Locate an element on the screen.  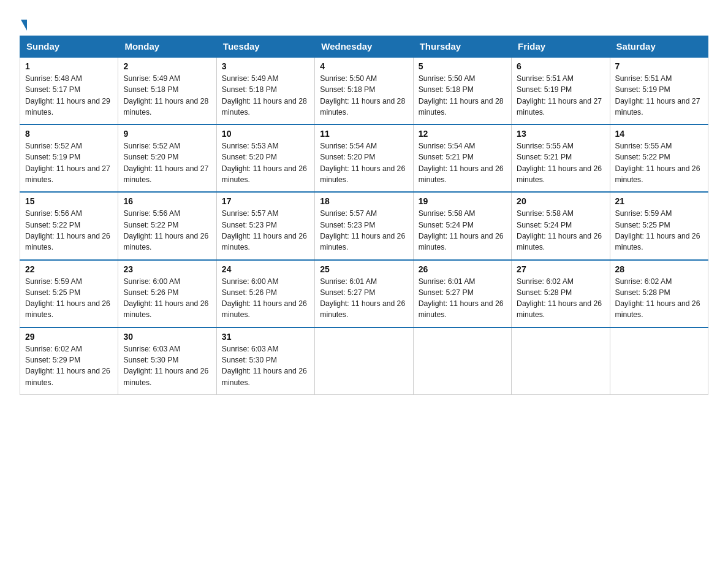
day-info: Sunrise: 5:52 AMSunset: 5:19 PMDaylight:… is located at coordinates (67, 163).